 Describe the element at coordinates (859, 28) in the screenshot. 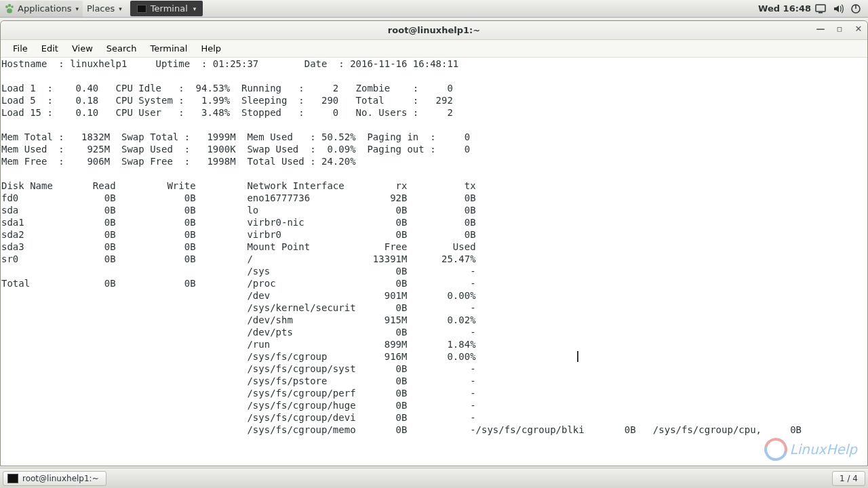

I see `close-button: ✕` at that location.